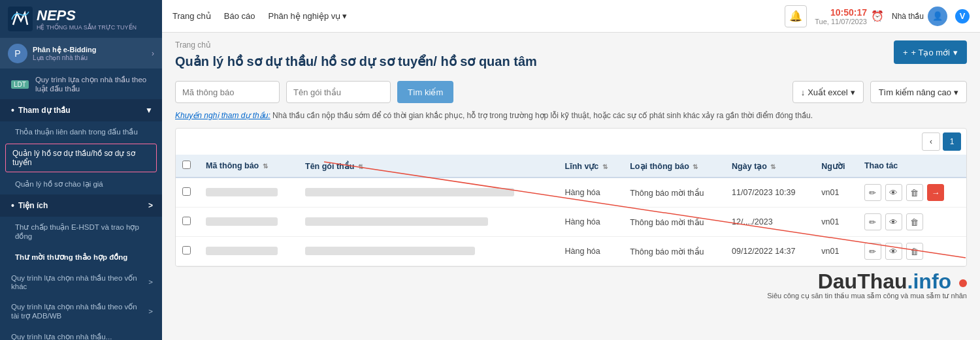 The width and height of the screenshot is (980, 340). I want to click on row-1-delete-button: 🗑, so click(915, 193).